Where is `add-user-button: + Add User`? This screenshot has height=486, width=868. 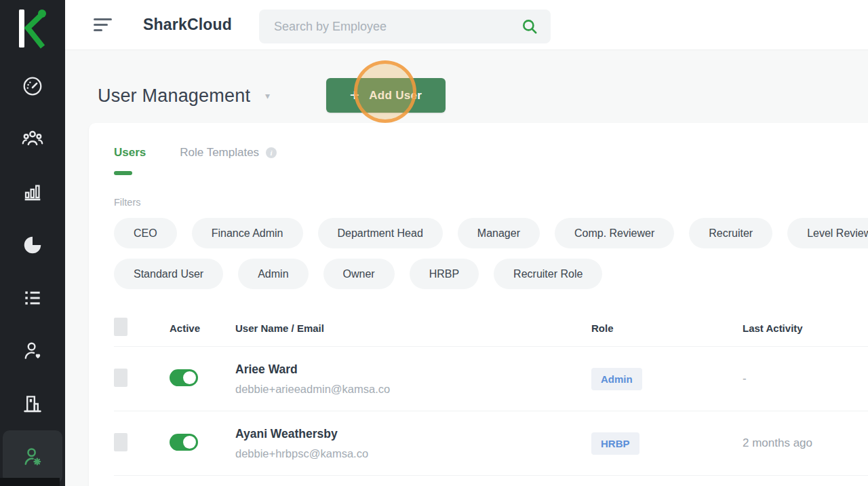 add-user-button: + Add User is located at coordinates (386, 95).